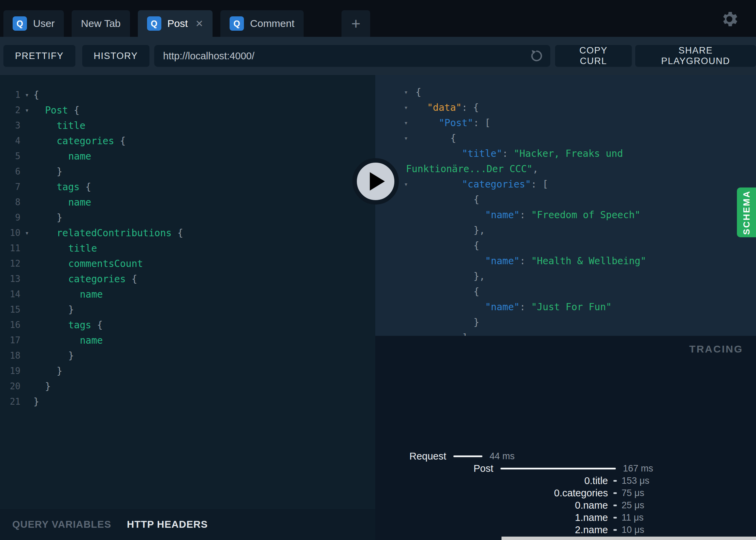 The width and height of the screenshot is (756, 540). What do you see at coordinates (479, 230) in the screenshot?
I see `token: },` at bounding box center [479, 230].